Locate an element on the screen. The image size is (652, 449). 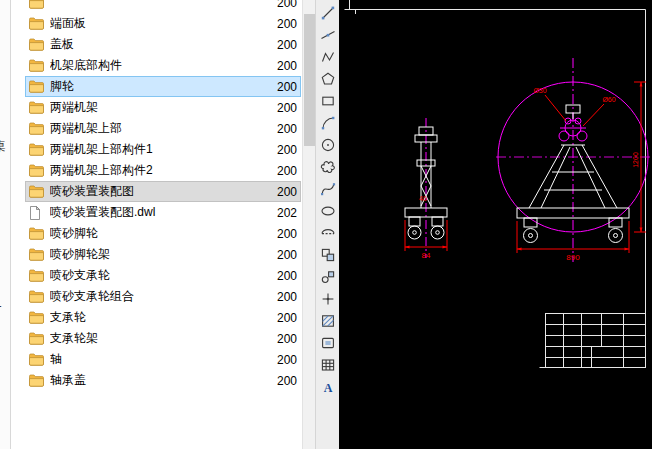
make-block-icon is located at coordinates (328, 277).